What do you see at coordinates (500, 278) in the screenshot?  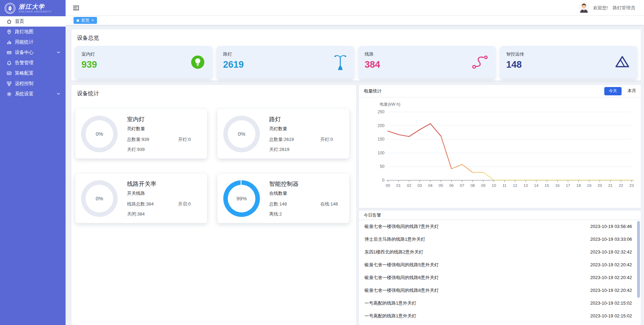 I see `alarm-row: 银泉七舍一楼强电间的线路6意外关灯2023-10-19 02:20:42` at bounding box center [500, 278].